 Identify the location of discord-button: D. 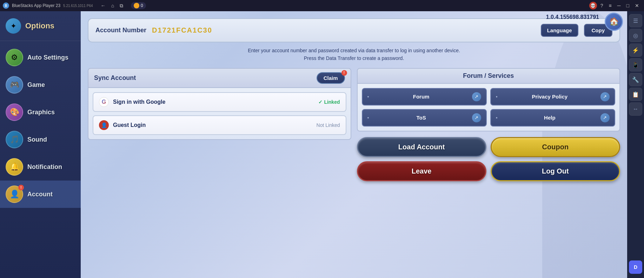
(636, 267).